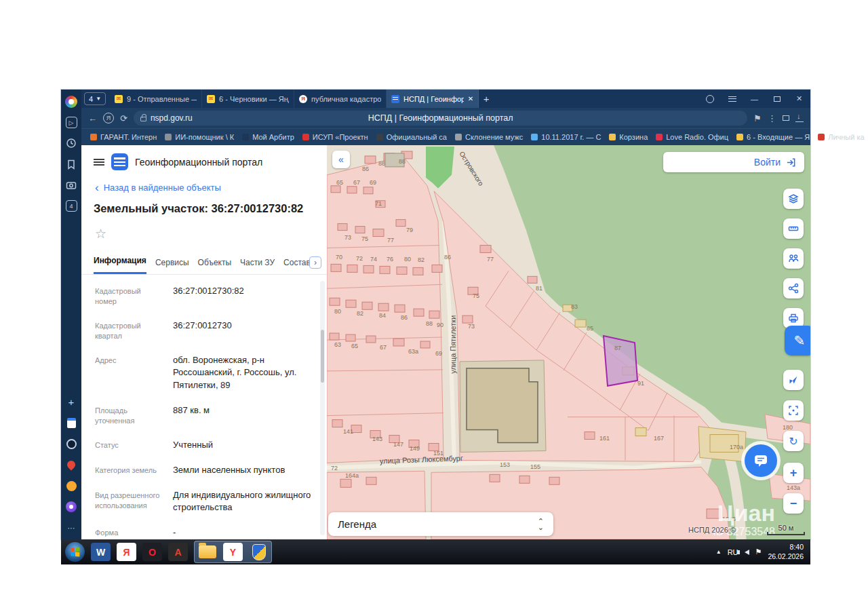 The image size is (868, 614). Describe the element at coordinates (793, 258) in the screenshot. I see `objects-button` at that location.